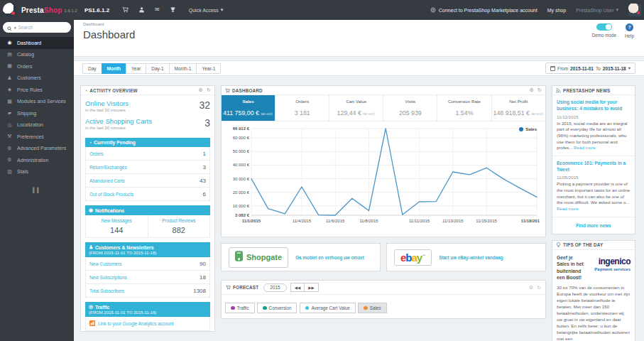 The image size is (644, 341). What do you see at coordinates (240, 308) in the screenshot?
I see `forecast-toggle-traffic: Traffic` at bounding box center [240, 308].